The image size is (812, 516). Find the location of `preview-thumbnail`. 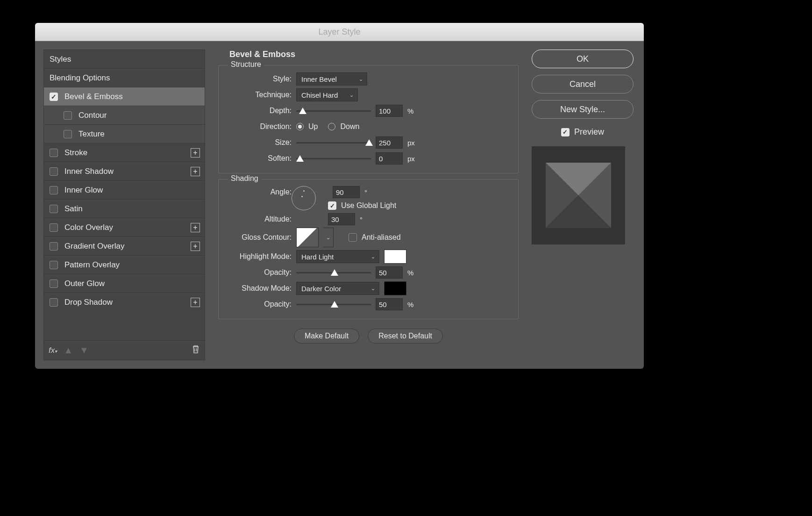

preview-thumbnail is located at coordinates (578, 195).